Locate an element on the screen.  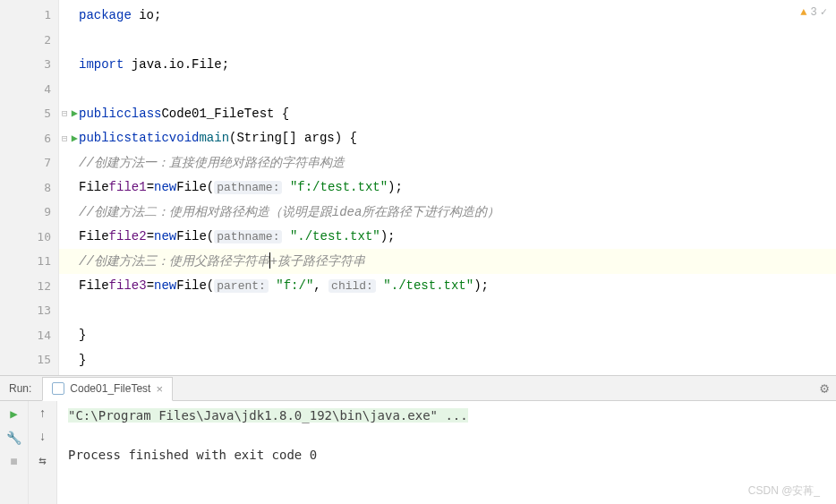
run-toolbar-primary: ▶ 🔧 ■ is located at coordinates (14, 453).